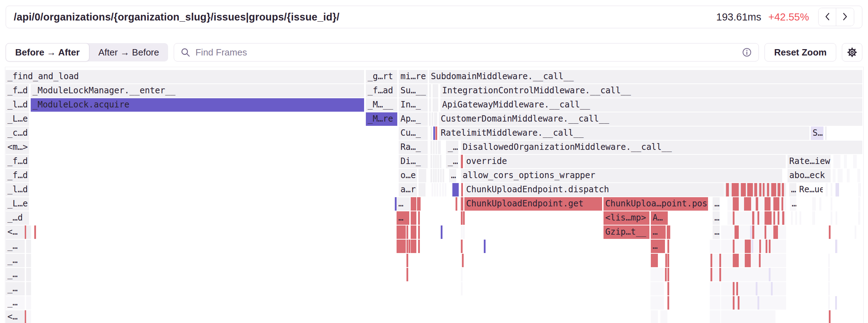  What do you see at coordinates (408, 190) in the screenshot?
I see `flame-frame: a…r` at bounding box center [408, 190].